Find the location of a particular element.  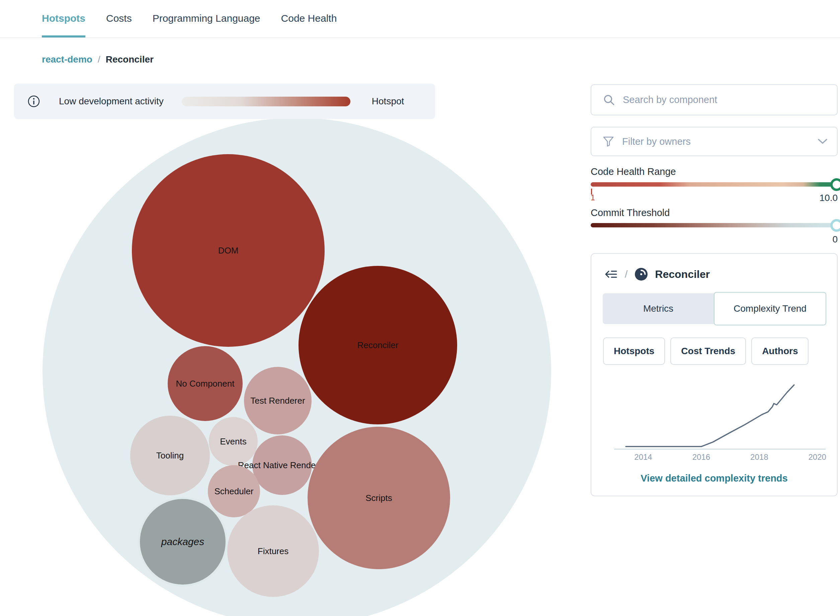

bubble-label: Events is located at coordinates (233, 441).